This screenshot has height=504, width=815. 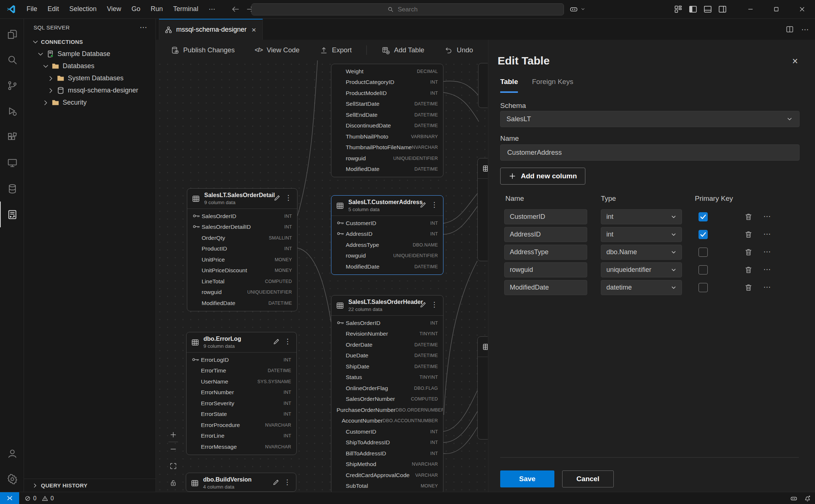 What do you see at coordinates (12, 111) in the screenshot?
I see `activity-run-and-debug` at bounding box center [12, 111].